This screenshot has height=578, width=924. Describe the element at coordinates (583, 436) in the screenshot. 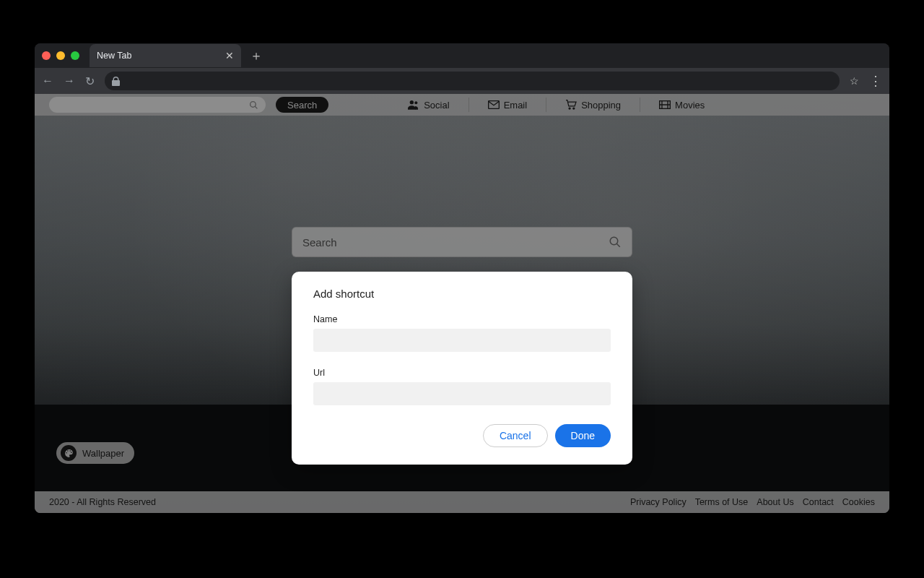

I see `done-button-label: Done` at that location.